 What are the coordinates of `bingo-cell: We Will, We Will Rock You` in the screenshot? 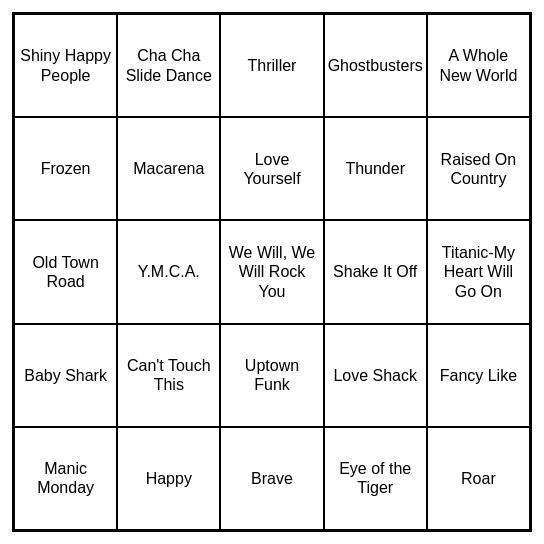 It's located at (272, 272).